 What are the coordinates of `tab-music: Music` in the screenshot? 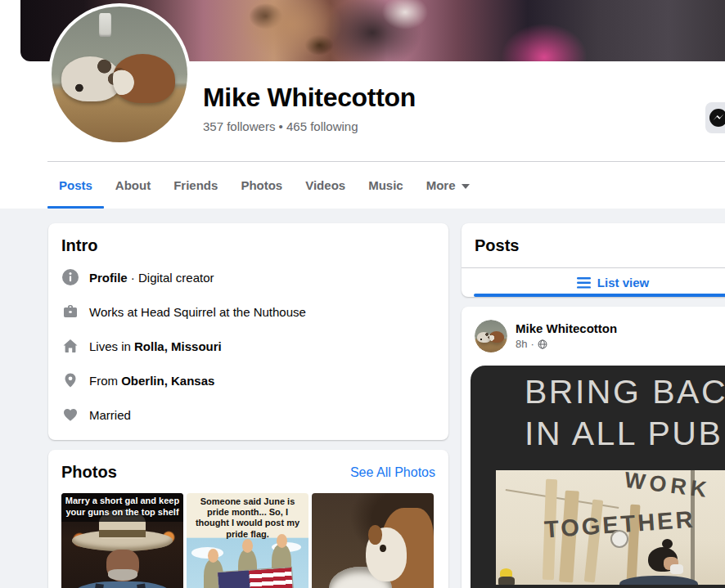 It's located at (386, 185).